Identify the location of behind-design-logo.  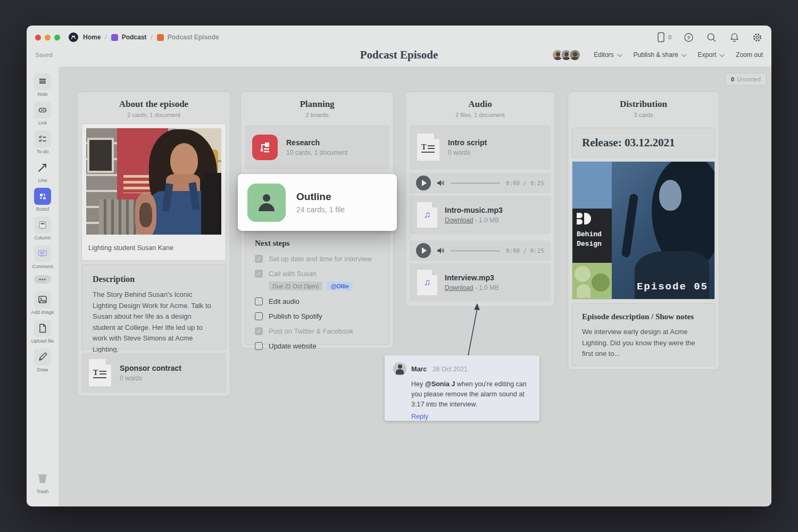
(592, 219).